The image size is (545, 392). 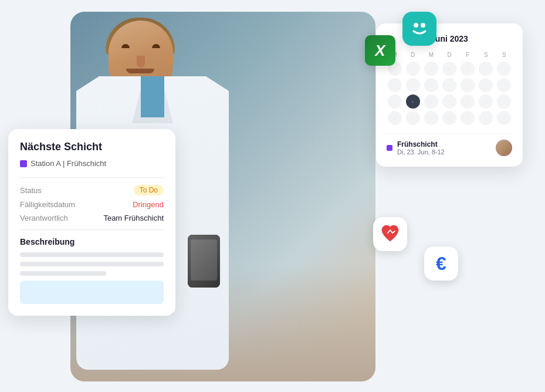 I want to click on cal-cell-7: ·, so click(x=504, y=69).